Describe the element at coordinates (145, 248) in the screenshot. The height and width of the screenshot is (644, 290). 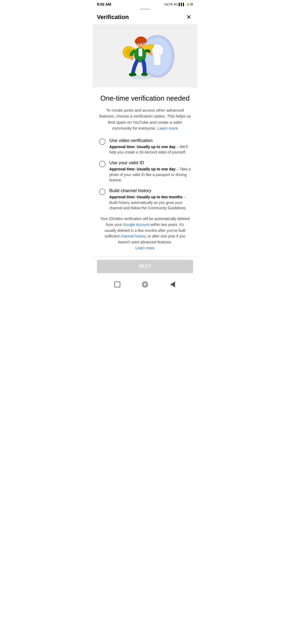
I see `learn-more-link-2: Learn more` at that location.